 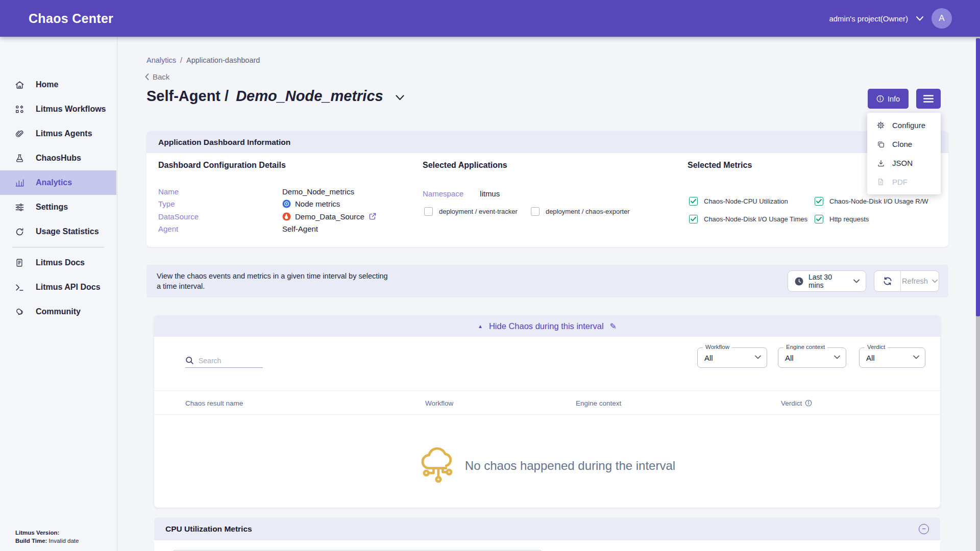 What do you see at coordinates (68, 287) in the screenshot?
I see `sidebar-item-label: Litmus API Docs` at bounding box center [68, 287].